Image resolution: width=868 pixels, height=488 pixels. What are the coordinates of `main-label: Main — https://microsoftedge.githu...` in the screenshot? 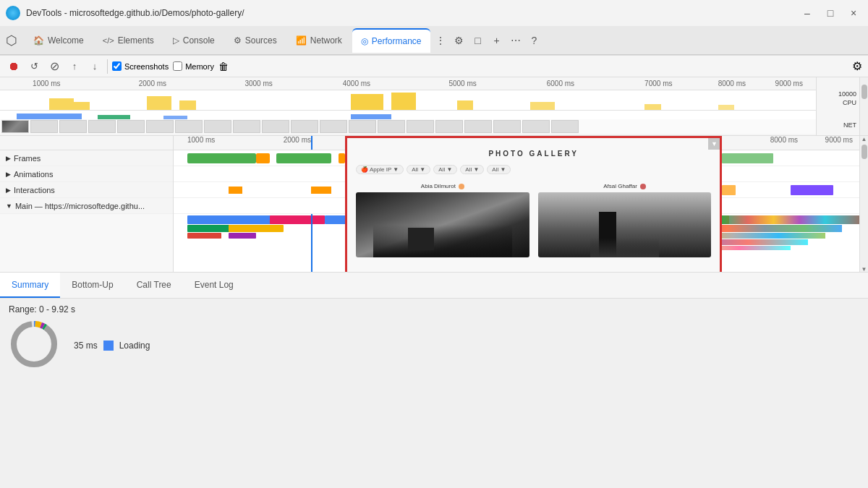 It's located at (80, 206).